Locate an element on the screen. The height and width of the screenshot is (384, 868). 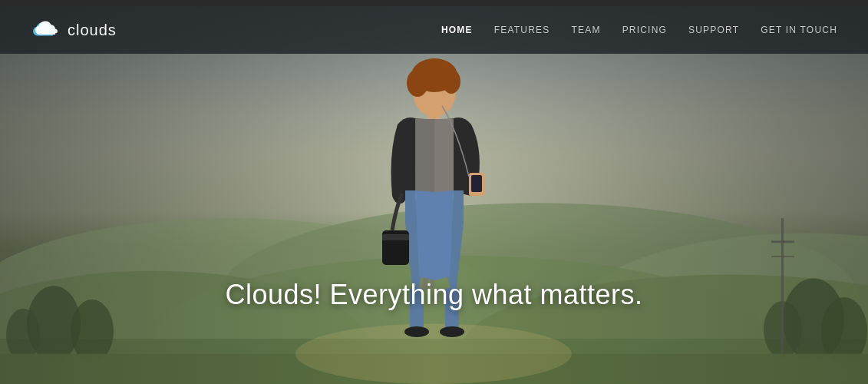
nav-features: FEATURES is located at coordinates (522, 30).